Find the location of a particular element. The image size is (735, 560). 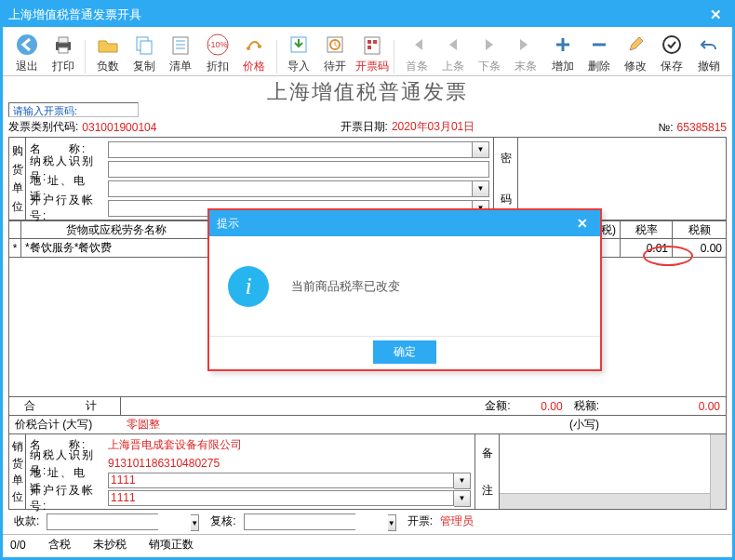

row-name: *餐饮服务*餐饮费 is located at coordinates (116, 247).